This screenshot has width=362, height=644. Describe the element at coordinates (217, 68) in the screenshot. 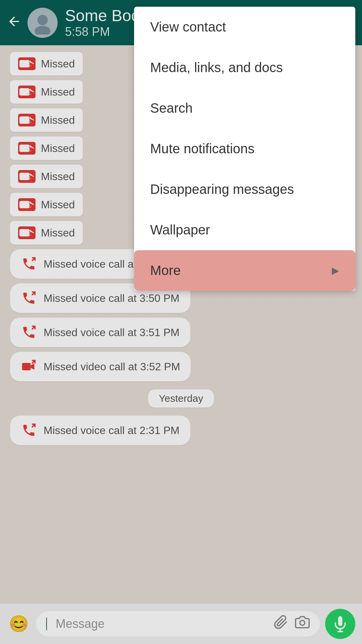

I see `menu-item-label: Media, links, and docs` at that location.